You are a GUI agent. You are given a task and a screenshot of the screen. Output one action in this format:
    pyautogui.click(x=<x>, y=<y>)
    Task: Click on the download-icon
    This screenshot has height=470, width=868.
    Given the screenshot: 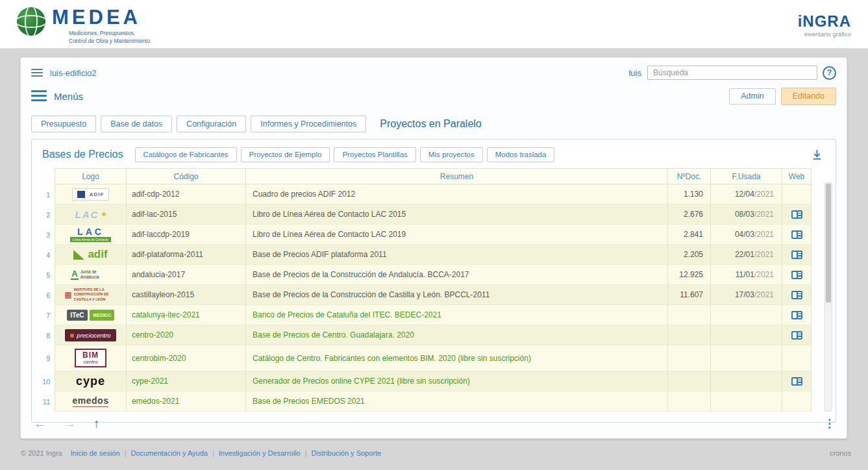 What is the action you would take?
    pyautogui.click(x=817, y=155)
    